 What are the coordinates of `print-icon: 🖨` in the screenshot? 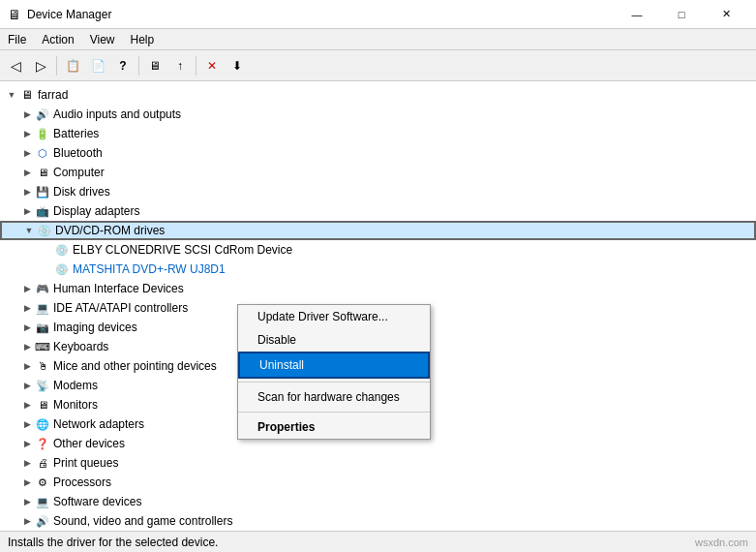 It's located at (43, 463).